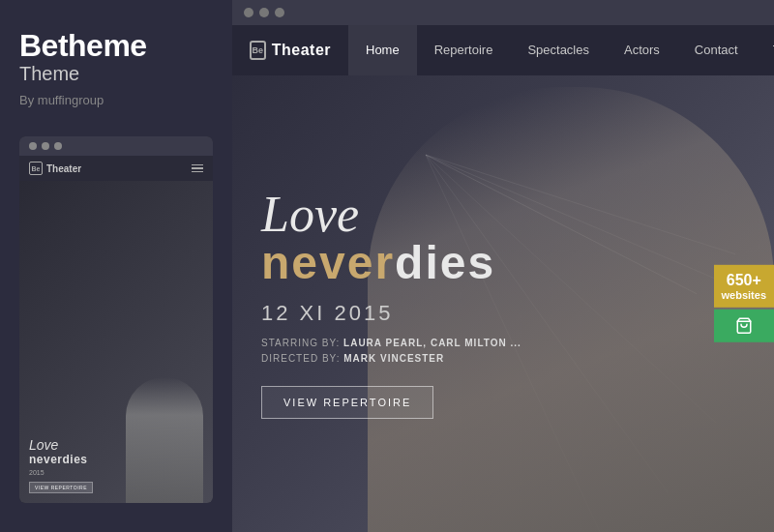 The image size is (774, 532). What do you see at coordinates (642, 50) in the screenshot?
I see `nav-item-actors: Actors` at bounding box center [642, 50].